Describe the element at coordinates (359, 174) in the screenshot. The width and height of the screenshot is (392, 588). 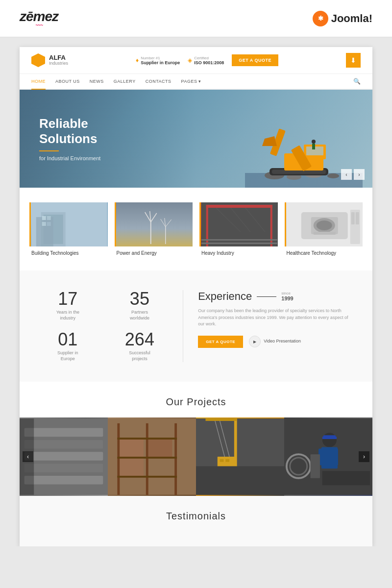
I see `hero-next-button: ›` at that location.